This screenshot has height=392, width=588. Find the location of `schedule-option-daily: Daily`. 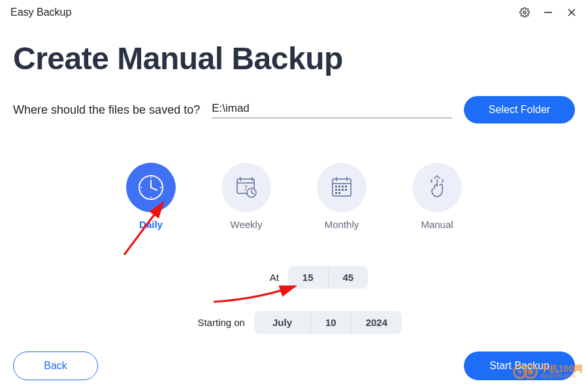

schedule-option-daily: Daily is located at coordinates (151, 196).